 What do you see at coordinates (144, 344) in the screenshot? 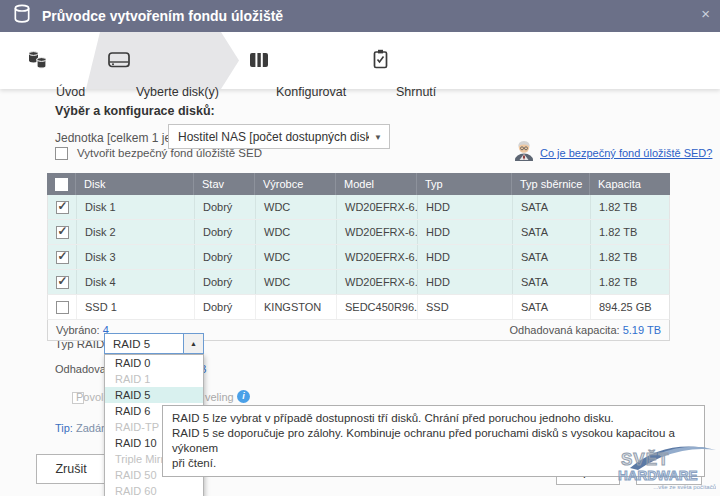
I see `raid-selected-value: RAID 5` at bounding box center [144, 344].